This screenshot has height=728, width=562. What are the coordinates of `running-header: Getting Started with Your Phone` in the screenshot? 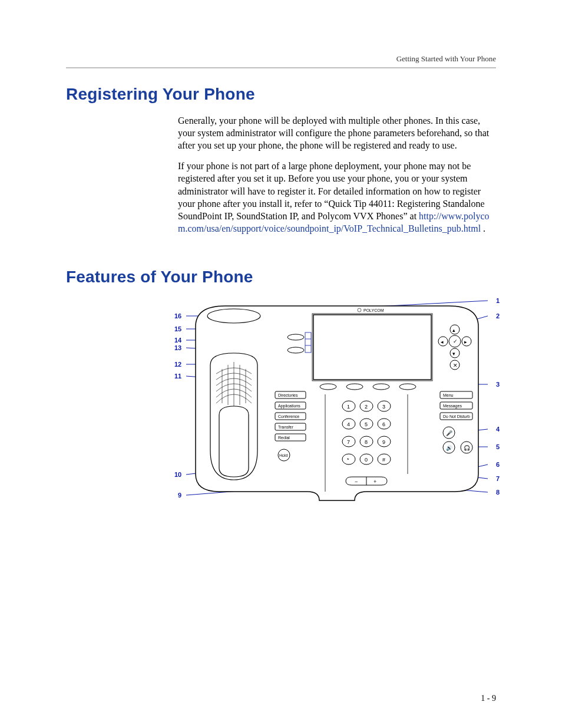 It's located at (281, 59).